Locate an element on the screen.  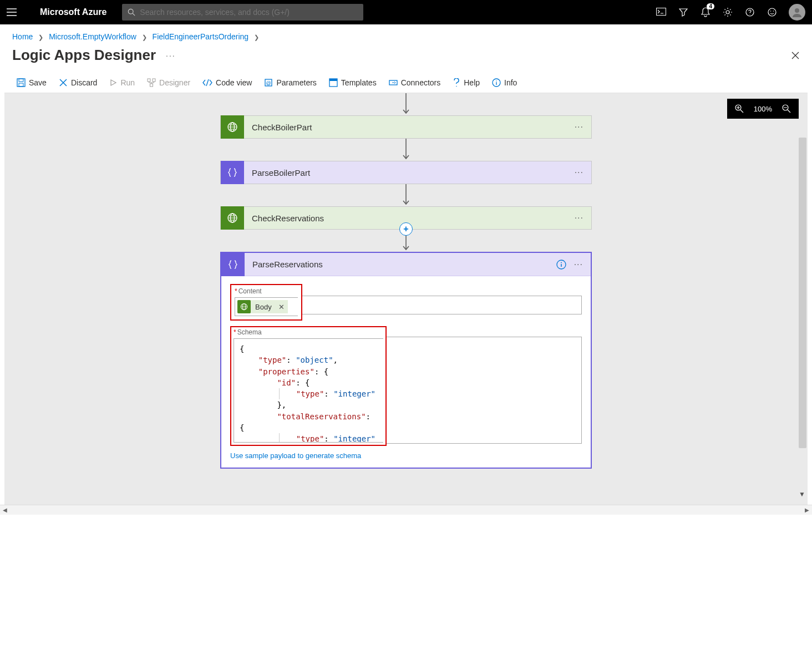
save-icon is located at coordinates (21, 83).